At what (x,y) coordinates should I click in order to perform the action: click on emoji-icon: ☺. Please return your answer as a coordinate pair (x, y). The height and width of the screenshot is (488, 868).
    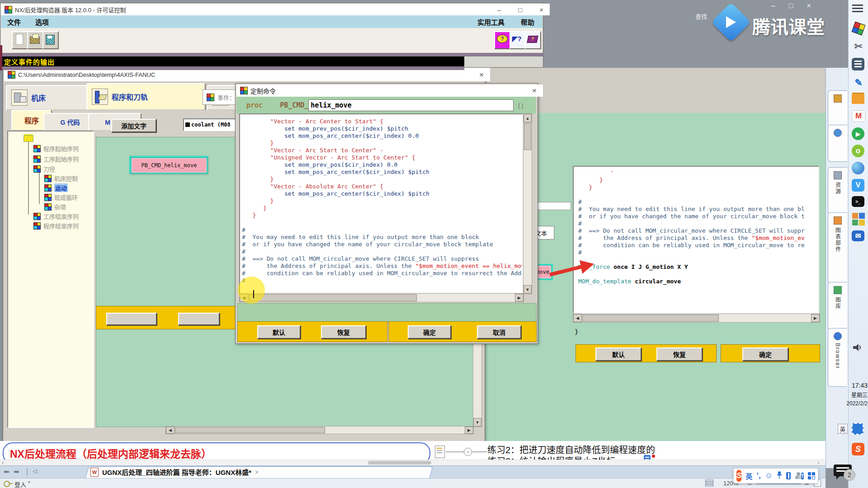
    Looking at the image, I should click on (769, 476).